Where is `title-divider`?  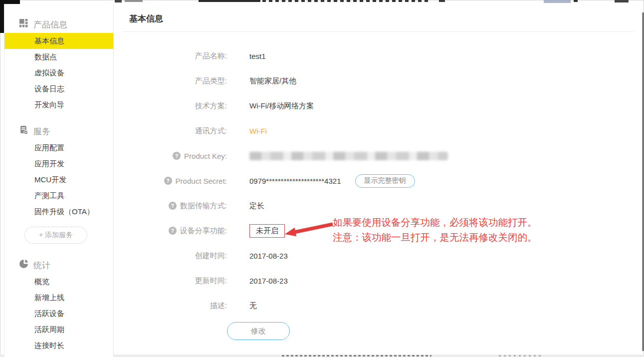 title-divider is located at coordinates (378, 32).